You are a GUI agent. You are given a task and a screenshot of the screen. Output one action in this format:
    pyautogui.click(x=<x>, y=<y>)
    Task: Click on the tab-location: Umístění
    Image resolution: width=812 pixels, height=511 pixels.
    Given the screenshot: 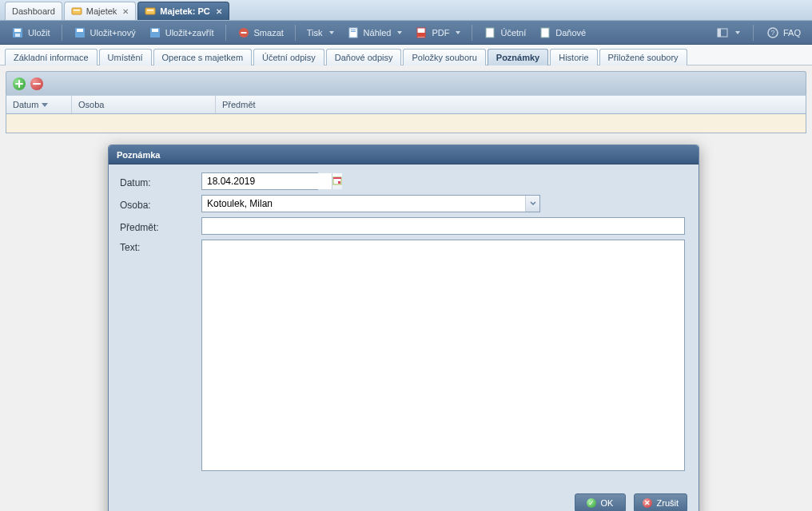 What is the action you would take?
    pyautogui.click(x=125, y=57)
    